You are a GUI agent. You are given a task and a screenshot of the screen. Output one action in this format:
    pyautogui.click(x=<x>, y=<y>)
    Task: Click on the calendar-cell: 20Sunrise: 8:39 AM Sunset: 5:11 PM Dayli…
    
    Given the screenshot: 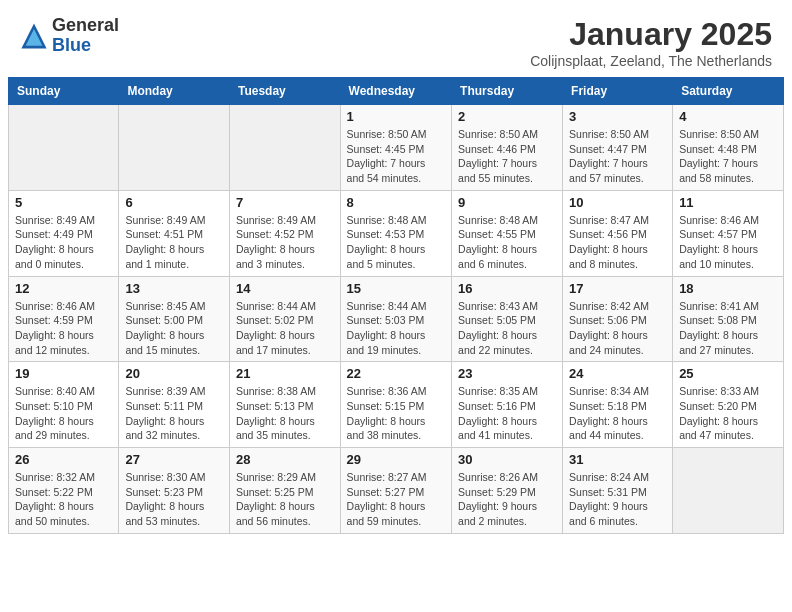 What is the action you would take?
    pyautogui.click(x=174, y=405)
    